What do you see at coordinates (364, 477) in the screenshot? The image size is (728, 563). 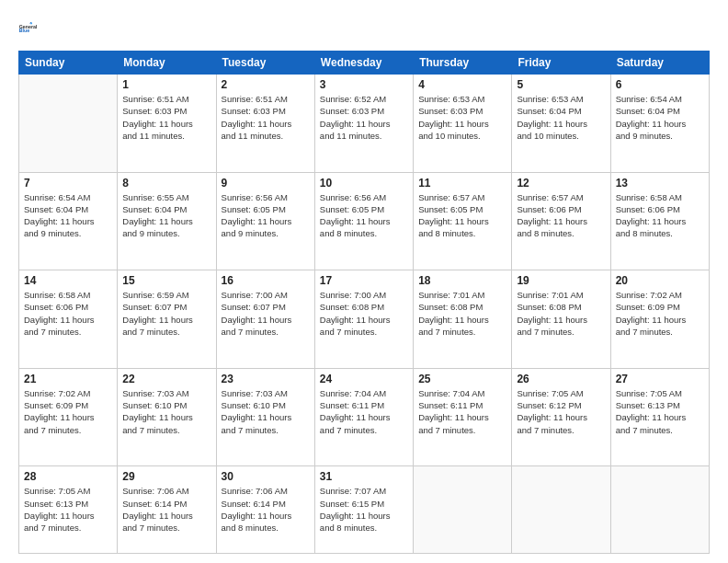 I see `day-number: 31` at bounding box center [364, 477].